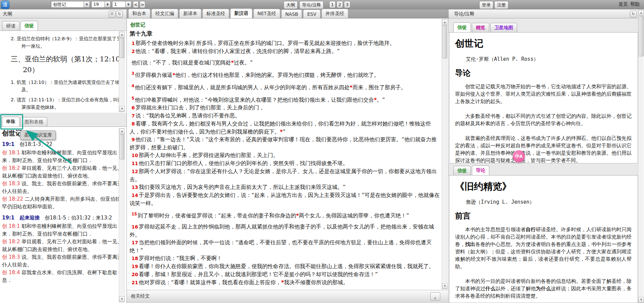 This screenshot has height=303, width=644. What do you see at coordinates (340, 5) in the screenshot?
I see `pane-button-2: 2` at bounding box center [340, 5].